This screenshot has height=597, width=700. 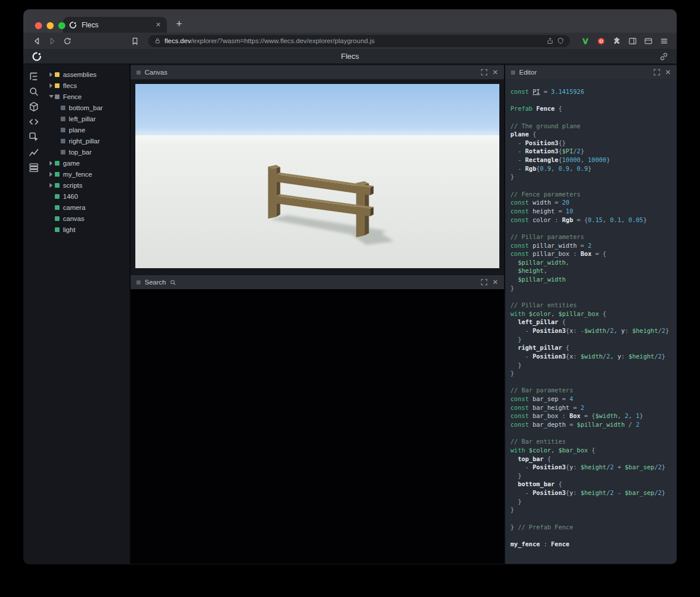 I want to click on shield-icon, so click(x=561, y=41).